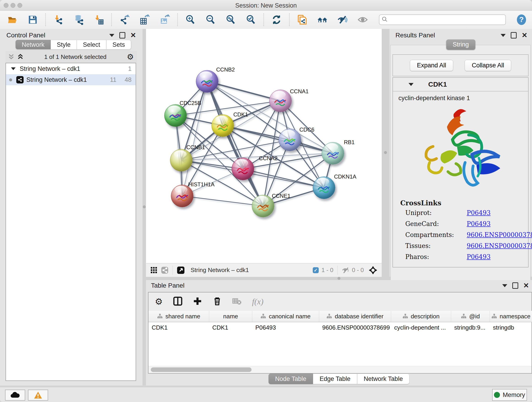 This screenshot has height=402, width=532. I want to click on column-header--id: @id, so click(470, 317).